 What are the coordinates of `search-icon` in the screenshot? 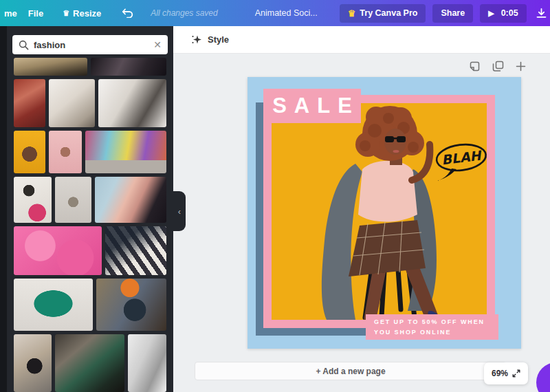 It's located at (23, 45).